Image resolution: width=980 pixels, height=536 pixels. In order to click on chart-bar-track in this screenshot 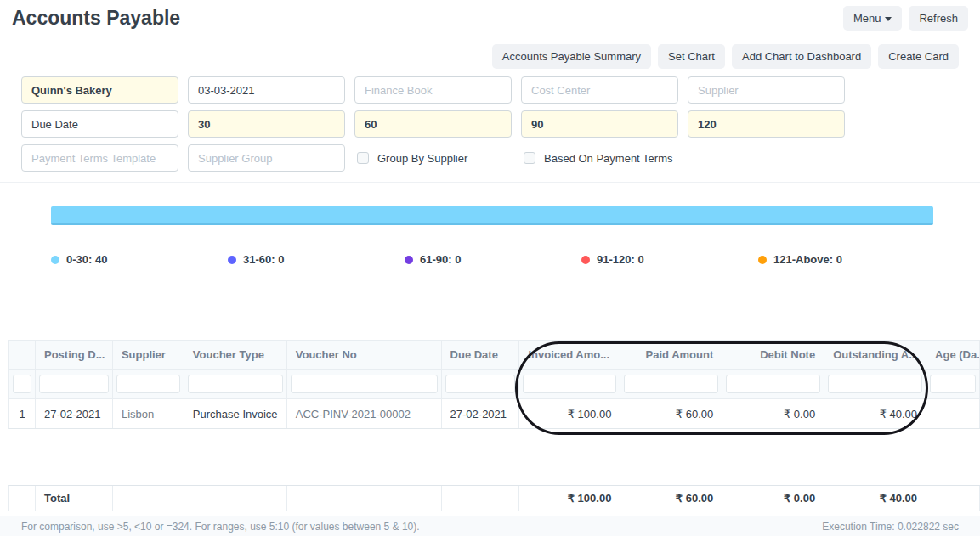, I will do `click(492, 216)`.